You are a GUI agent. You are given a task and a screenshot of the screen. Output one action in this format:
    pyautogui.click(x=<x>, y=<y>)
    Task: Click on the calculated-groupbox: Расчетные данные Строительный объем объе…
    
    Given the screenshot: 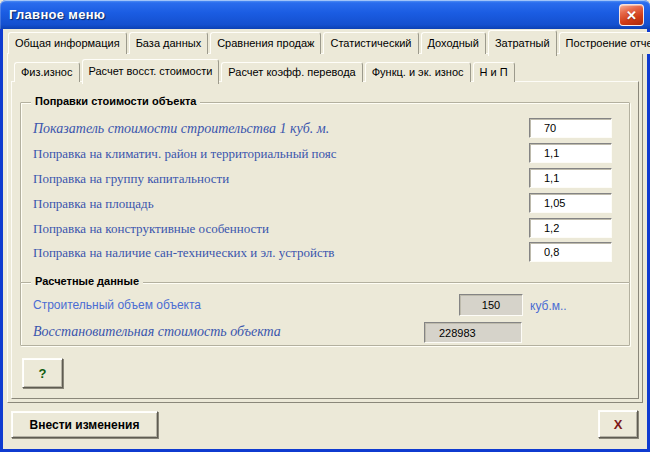 What is the action you would take?
    pyautogui.click(x=325, y=314)
    